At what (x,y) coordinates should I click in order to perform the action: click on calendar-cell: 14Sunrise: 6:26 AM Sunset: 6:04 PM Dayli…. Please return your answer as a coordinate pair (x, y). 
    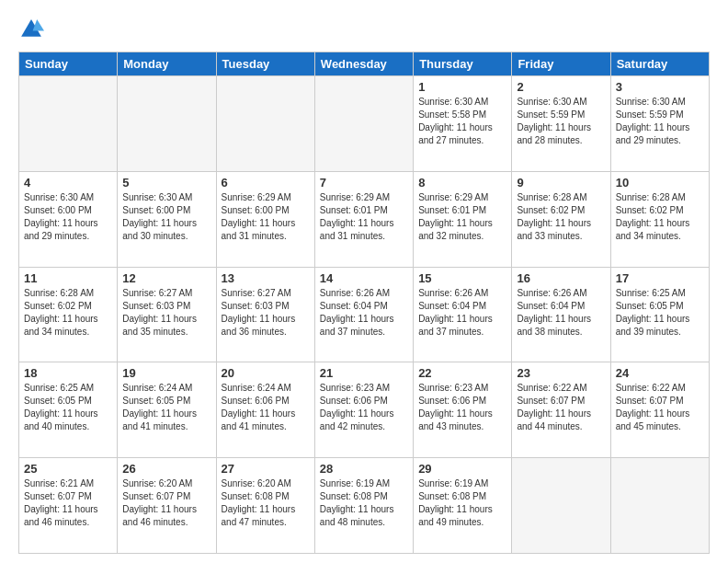
    Looking at the image, I should click on (364, 315).